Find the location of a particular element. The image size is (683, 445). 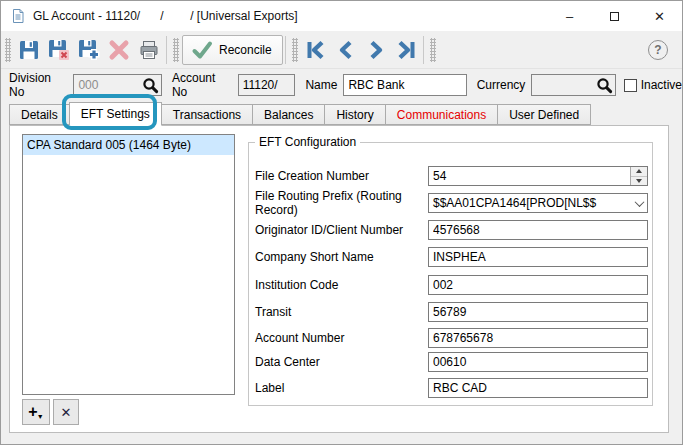

tab-eft-settings: EFT Settings is located at coordinates (116, 114).